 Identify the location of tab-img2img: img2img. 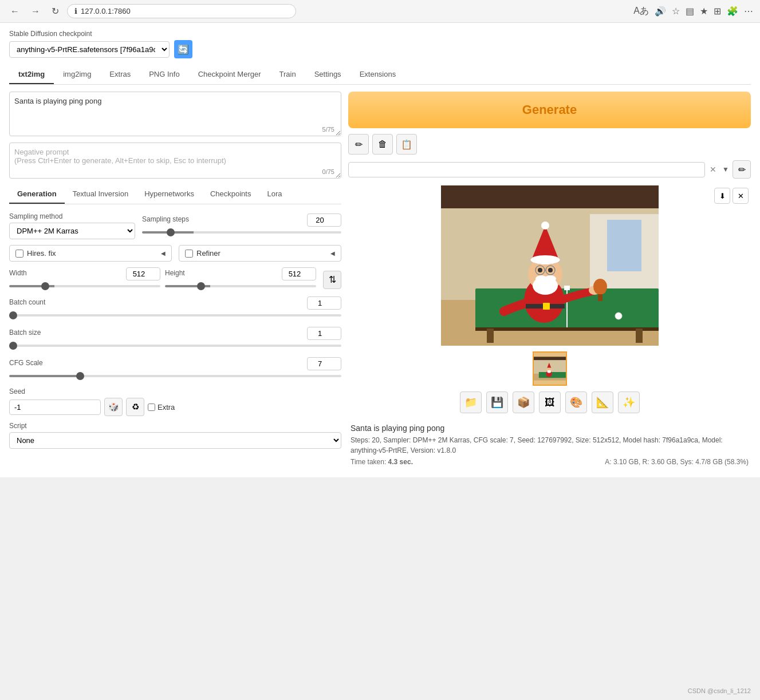
(77, 74).